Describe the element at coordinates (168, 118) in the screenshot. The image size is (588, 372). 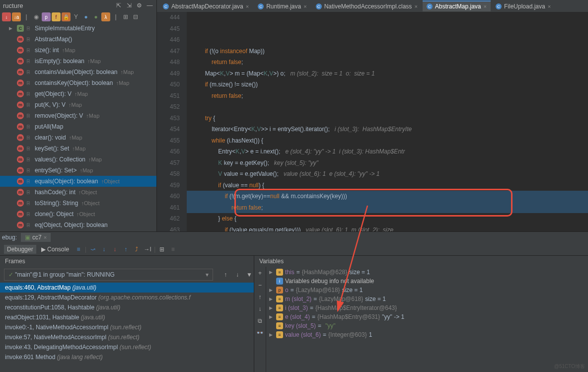
I see `line-number: 453` at that location.